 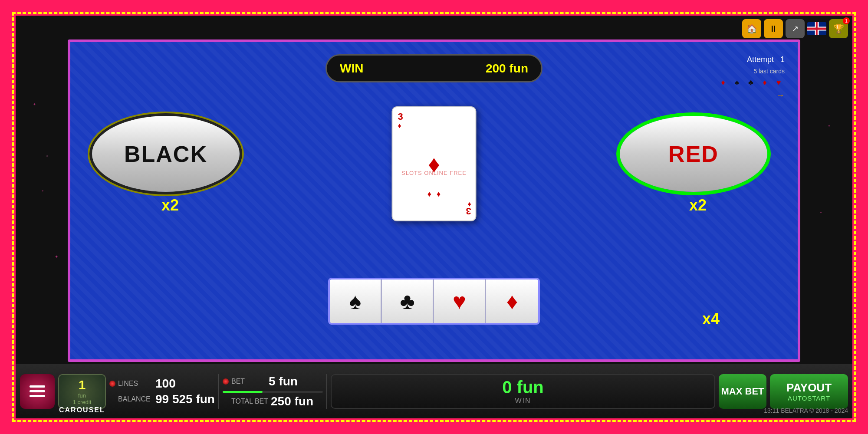 What do you see at coordinates (37, 391) in the screenshot?
I see `hamburger-icon` at bounding box center [37, 391].